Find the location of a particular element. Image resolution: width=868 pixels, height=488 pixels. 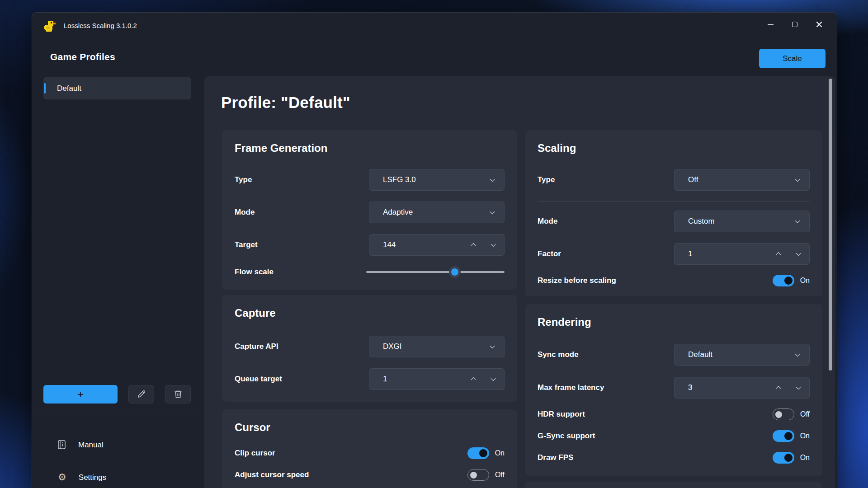

sync-mode-label: Sync mode is located at coordinates (558, 355).